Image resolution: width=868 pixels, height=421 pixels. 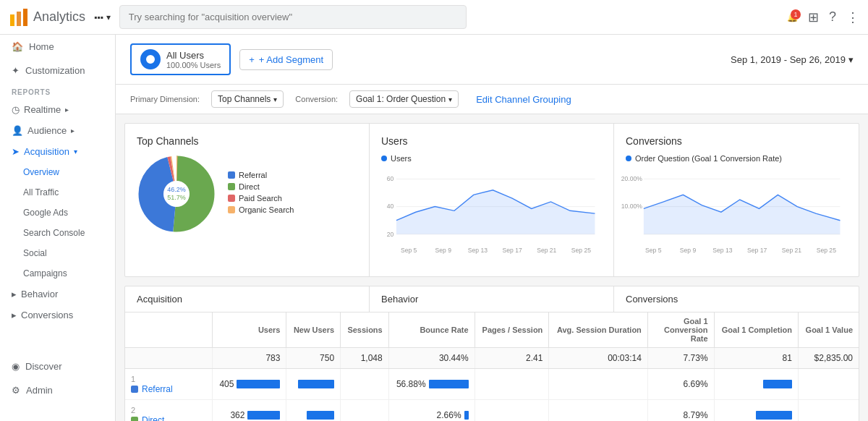 What do you see at coordinates (169, 389) in the screenshot?
I see `referral-link: Referral` at bounding box center [169, 389].